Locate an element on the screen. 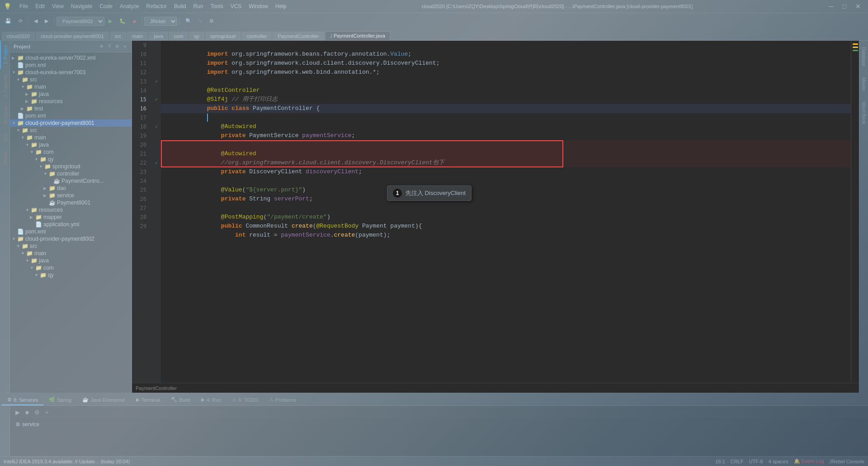 This screenshot has width=868, height=466. favorites-tab: 2: Favorites is located at coordinates (5, 85).